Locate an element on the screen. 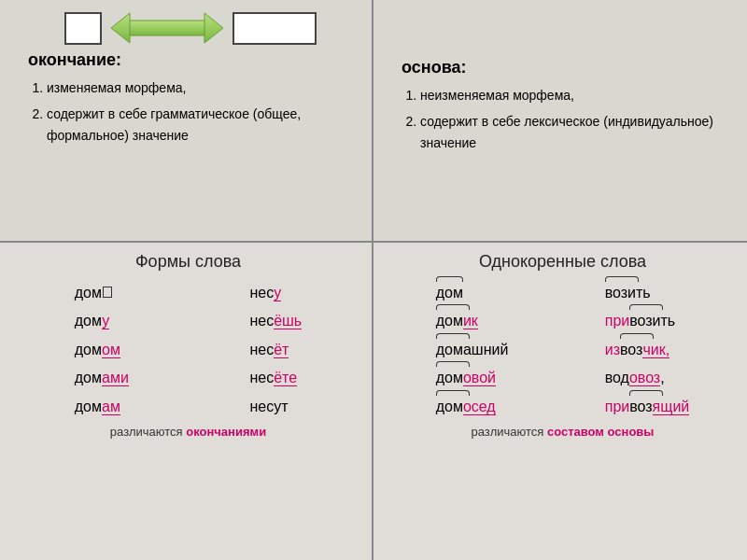 This screenshot has height=560, width=747. related-dom-3: дом ашний is located at coordinates (472, 350).